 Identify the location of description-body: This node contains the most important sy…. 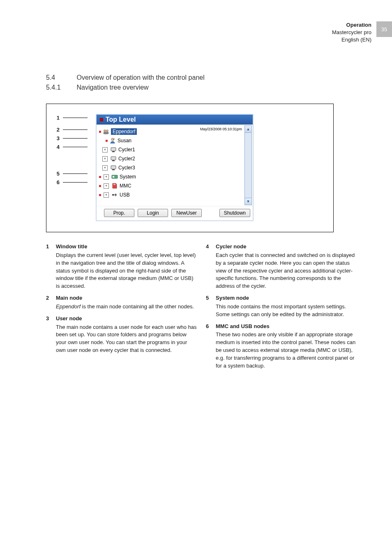
(287, 311).